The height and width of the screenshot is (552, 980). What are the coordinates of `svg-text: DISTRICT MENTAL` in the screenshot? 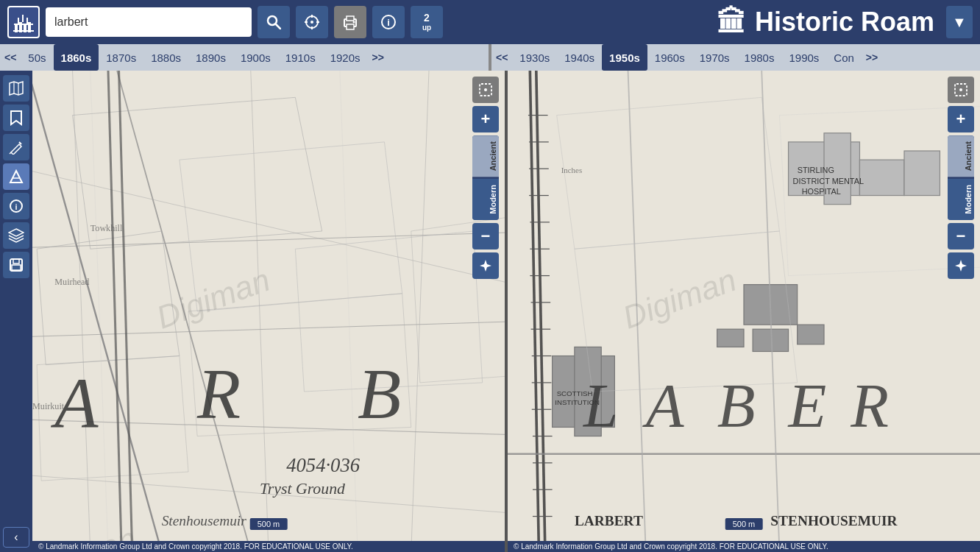 It's located at (828, 181).